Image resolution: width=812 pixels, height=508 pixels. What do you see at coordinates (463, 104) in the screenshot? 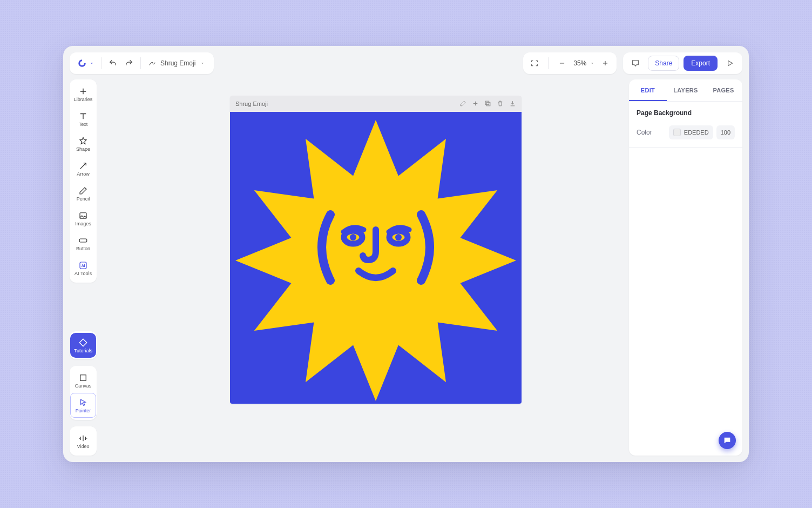
I see `artboard-edit-button` at bounding box center [463, 104].